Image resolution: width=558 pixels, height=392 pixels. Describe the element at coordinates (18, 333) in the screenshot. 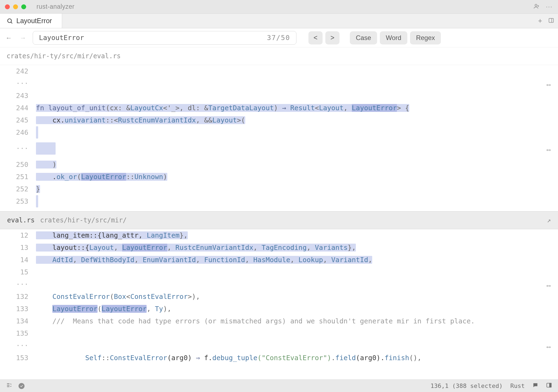

I see `gutter-line: 135` at that location.